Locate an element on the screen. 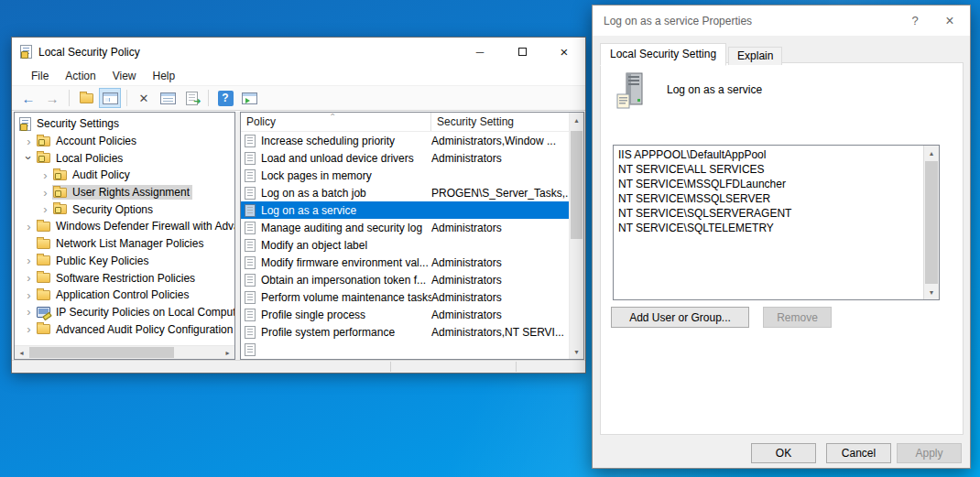 The image size is (980, 477). tree-item-audit-policy: Audit Policy is located at coordinates (125, 176).